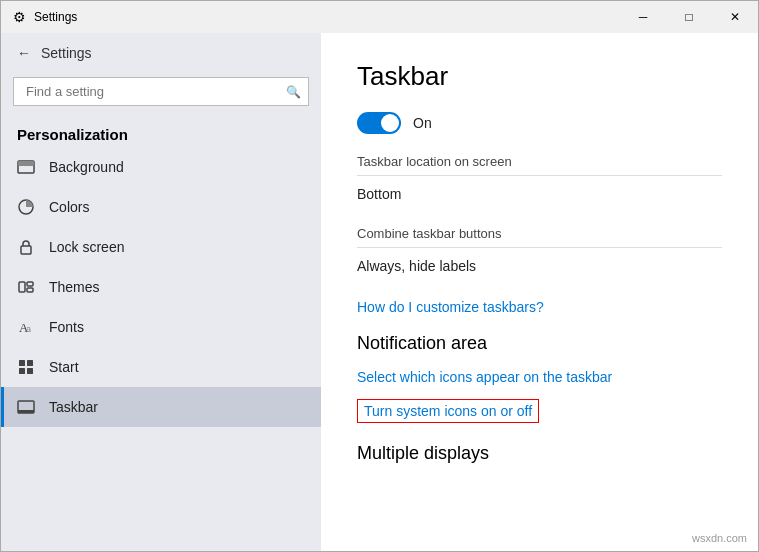  Describe the element at coordinates (540, 234) in the screenshot. I see `setting-combine-label: Combine taskbar buttons` at that location.